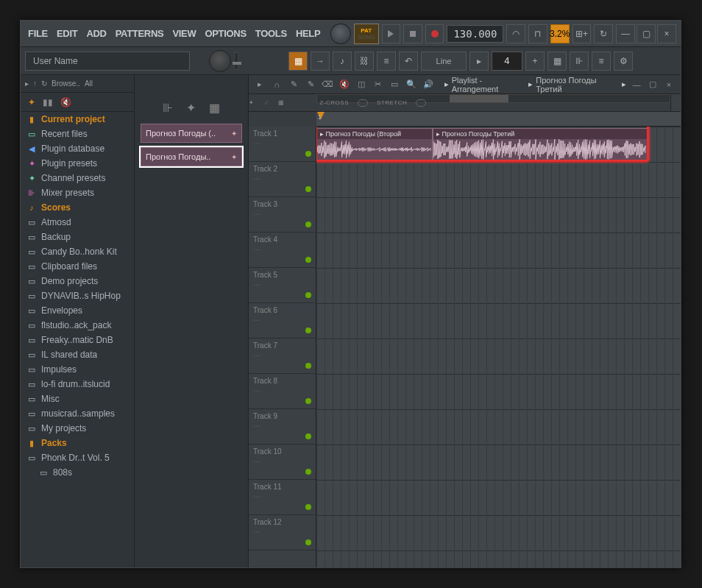 This screenshot has height=588, width=702. What do you see at coordinates (26, 84) in the screenshot?
I see `collapse-icon: ▸` at bounding box center [26, 84].